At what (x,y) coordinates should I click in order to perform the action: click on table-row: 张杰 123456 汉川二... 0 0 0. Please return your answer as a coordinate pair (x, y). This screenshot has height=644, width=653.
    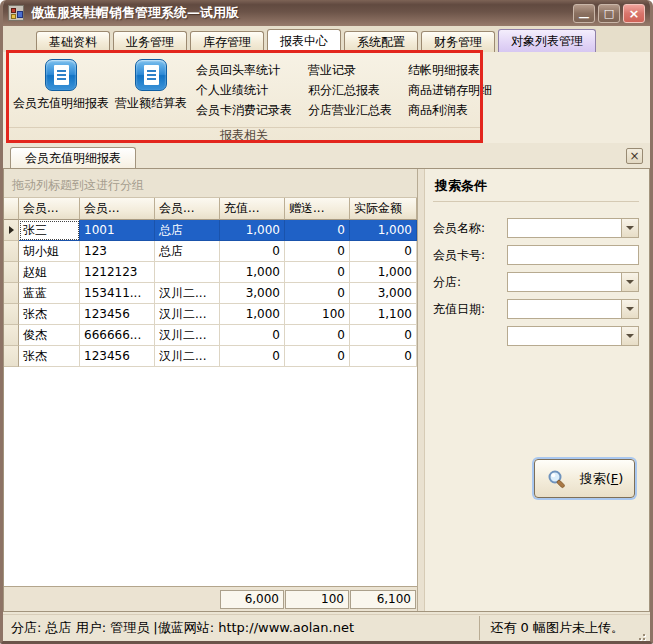
    Looking at the image, I should click on (210, 356).